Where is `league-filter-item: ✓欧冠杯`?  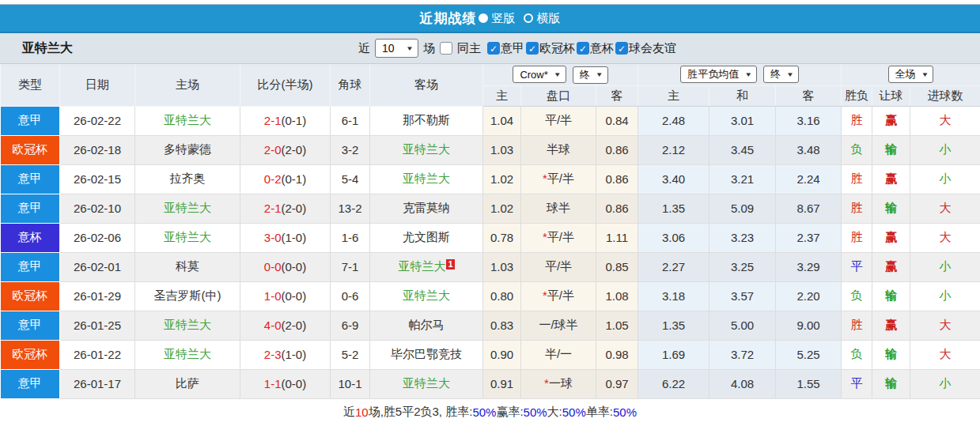
league-filter-item: ✓欧冠杯 is located at coordinates (551, 49).